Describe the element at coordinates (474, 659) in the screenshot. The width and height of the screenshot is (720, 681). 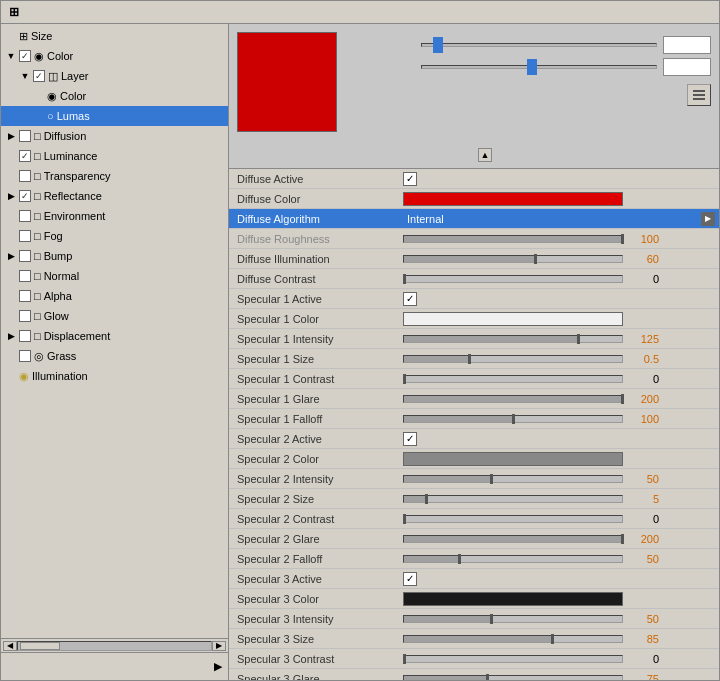
I see `prop-row-24: Specular 3 Contrast0` at that location.